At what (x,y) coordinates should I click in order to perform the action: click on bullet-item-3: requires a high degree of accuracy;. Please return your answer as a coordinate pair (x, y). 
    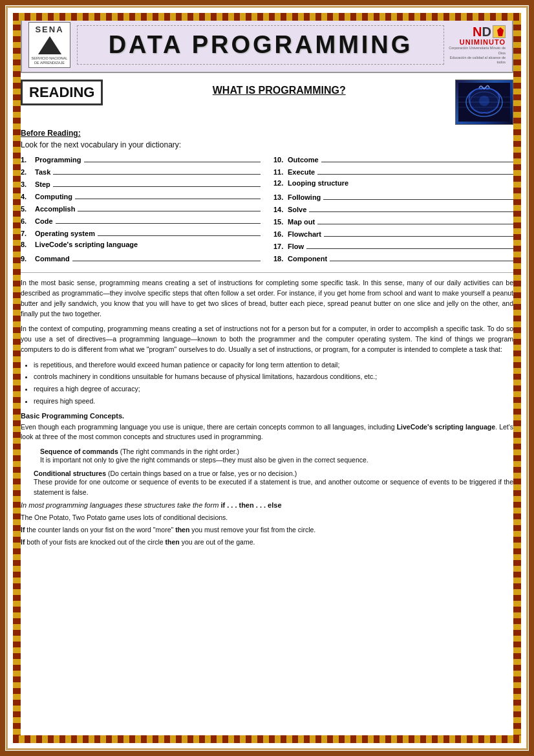
    Looking at the image, I should click on (273, 389).